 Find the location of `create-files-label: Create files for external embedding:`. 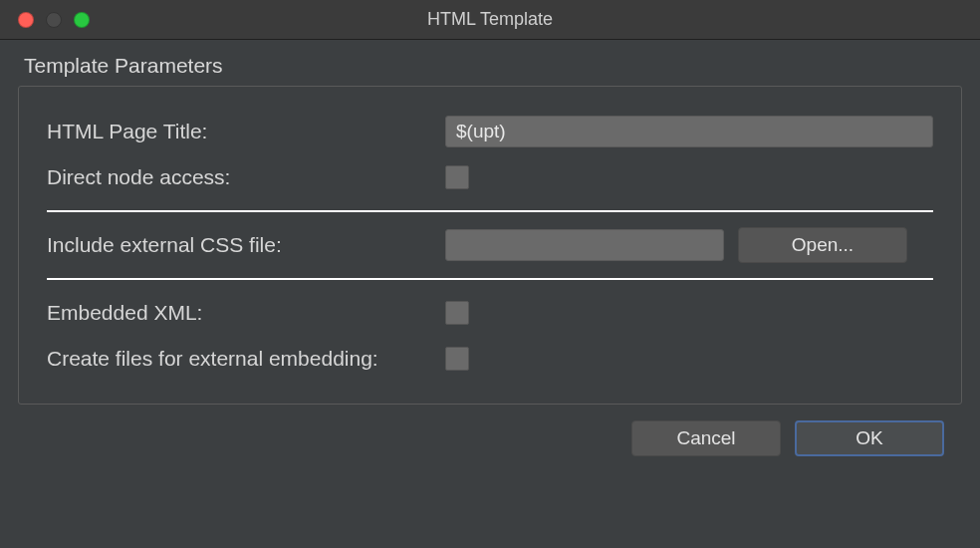

create-files-label: Create files for external embedding: is located at coordinates (246, 359).